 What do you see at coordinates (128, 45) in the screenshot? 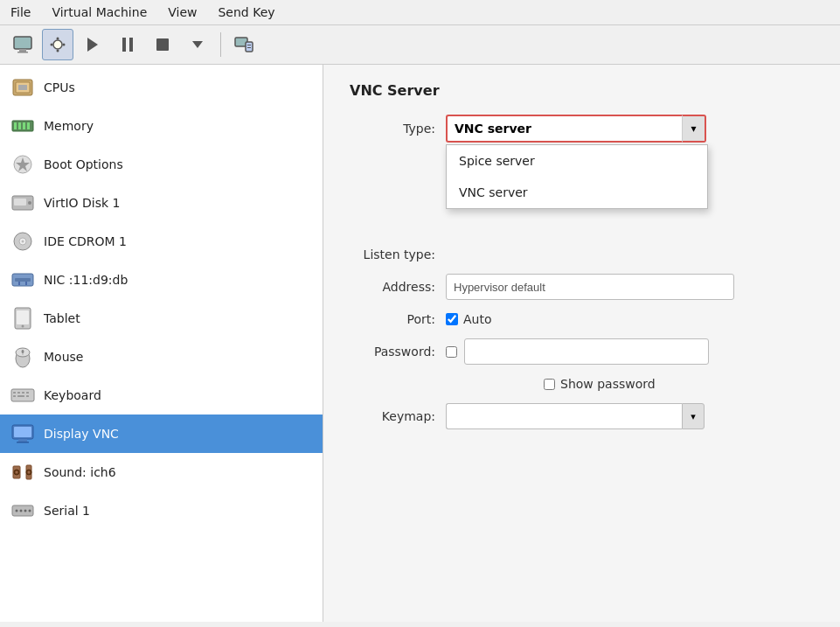
I see `pause-button` at bounding box center [128, 45].